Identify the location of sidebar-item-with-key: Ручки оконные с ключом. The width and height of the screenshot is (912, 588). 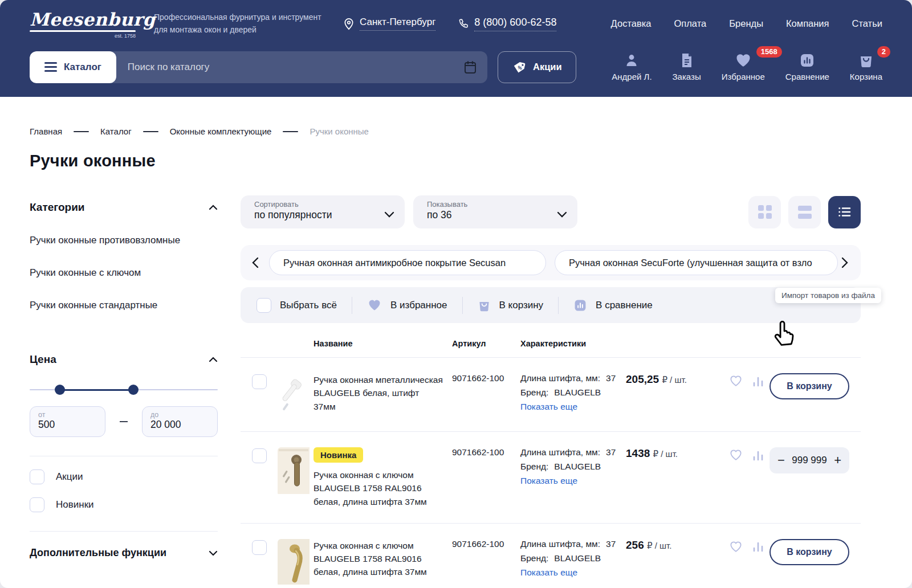
(124, 273).